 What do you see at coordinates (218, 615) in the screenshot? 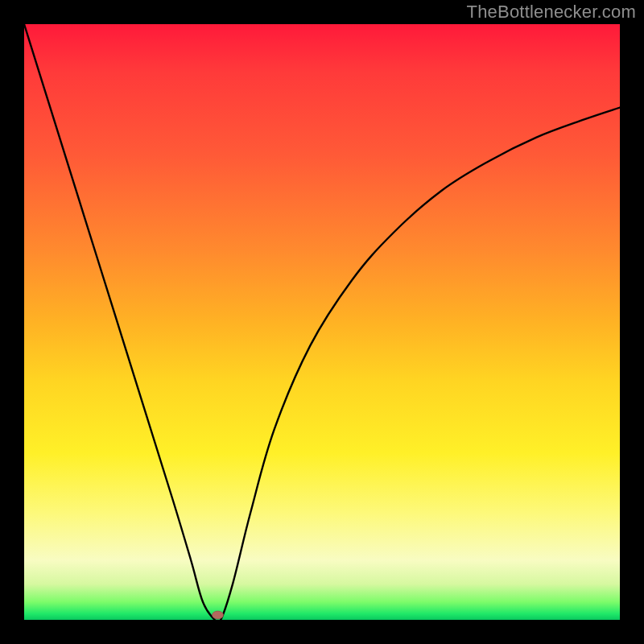
I see `current-point-marker` at bounding box center [218, 615].